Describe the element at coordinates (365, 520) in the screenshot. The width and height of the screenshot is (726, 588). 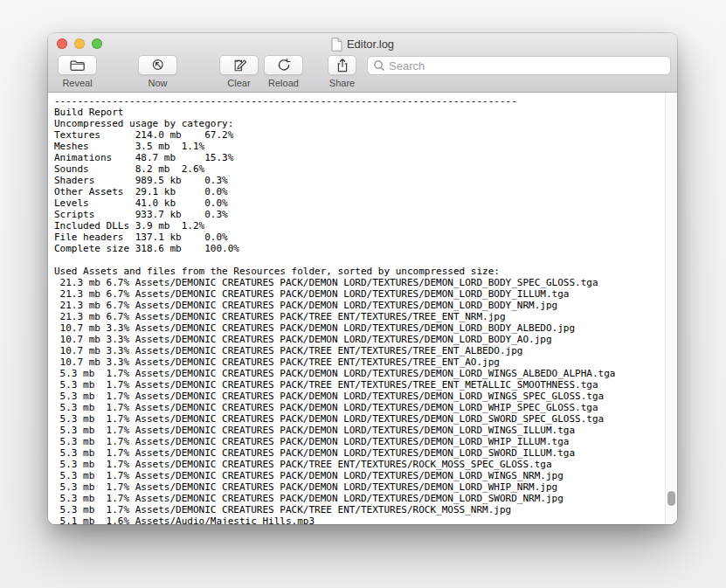
I see `log-line: 5.1 mb 1.6% Assets/Audio/Majestic_Hills.…` at that location.